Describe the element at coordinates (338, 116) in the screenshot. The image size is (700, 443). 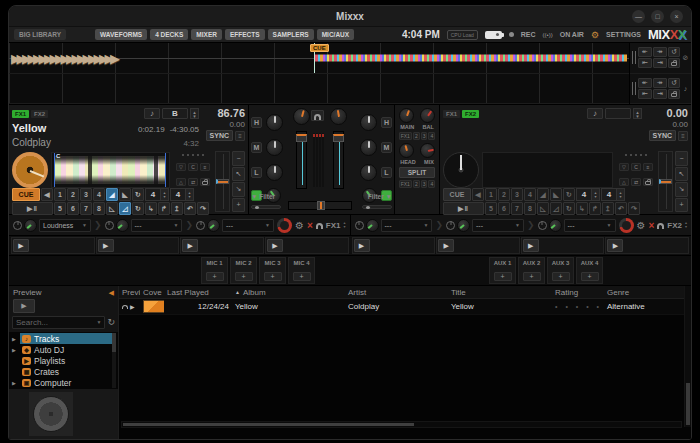
I see `ch2-gain-knob` at that location.